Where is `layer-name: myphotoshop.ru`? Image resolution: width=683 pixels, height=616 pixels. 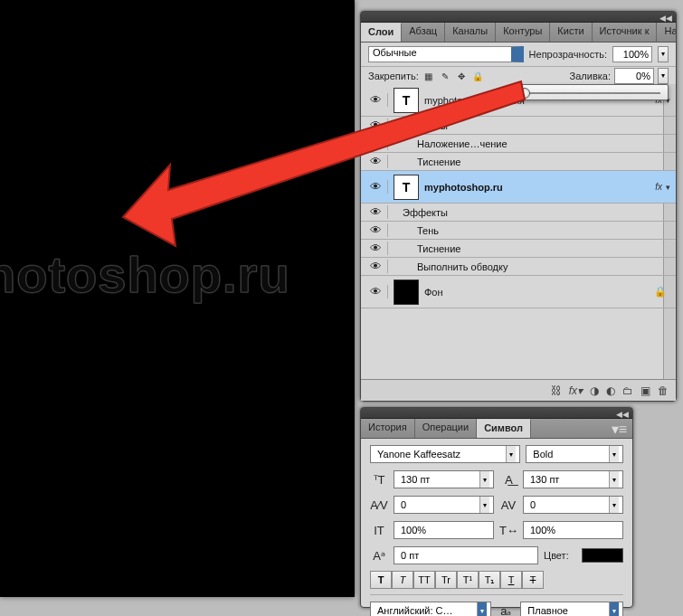 layer-name: myphotoshop.ru is located at coordinates (539, 187).